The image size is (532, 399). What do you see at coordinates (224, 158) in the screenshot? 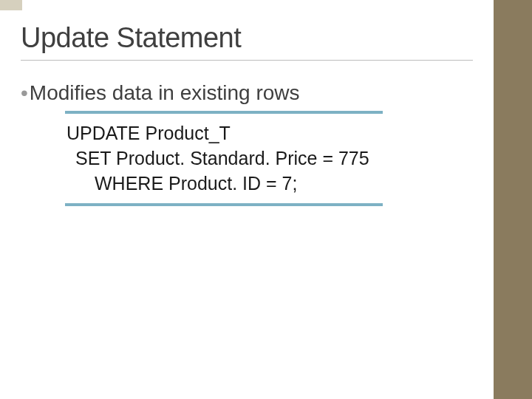
I see `code-box: UPDATE Product_T SET Product. Standard. …` at bounding box center [224, 158].